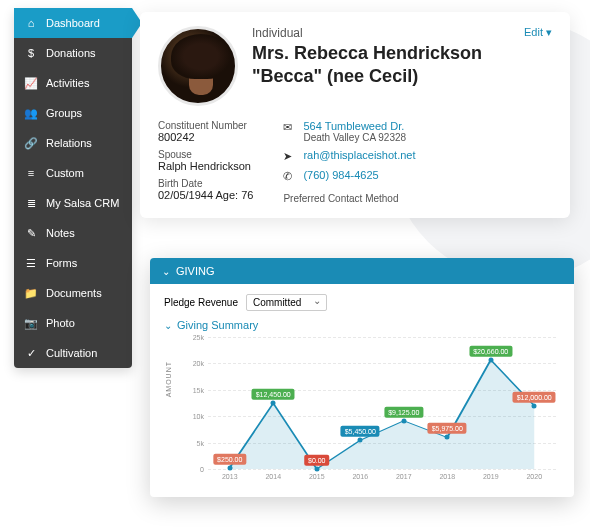  Describe the element at coordinates (362, 325) in the screenshot. I see `giving-summary-toggle: ⌄ Giving Summary` at that location.